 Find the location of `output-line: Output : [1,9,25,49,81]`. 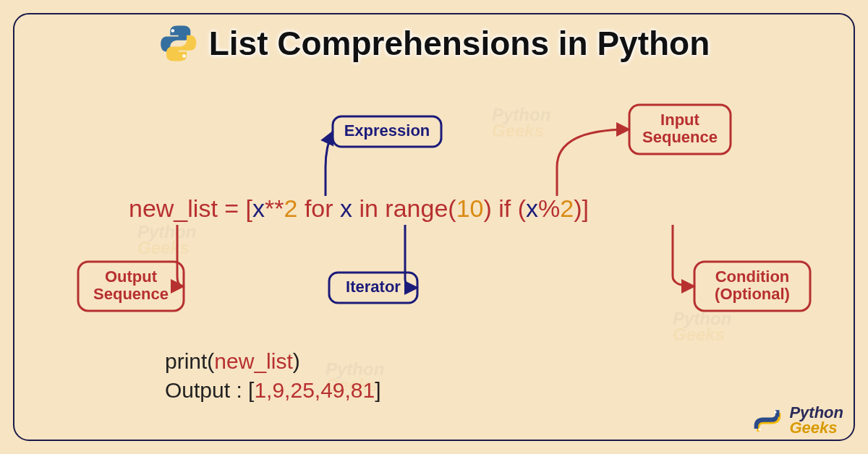

output-line: Output : [1,9,25,49,81] is located at coordinates (273, 390).